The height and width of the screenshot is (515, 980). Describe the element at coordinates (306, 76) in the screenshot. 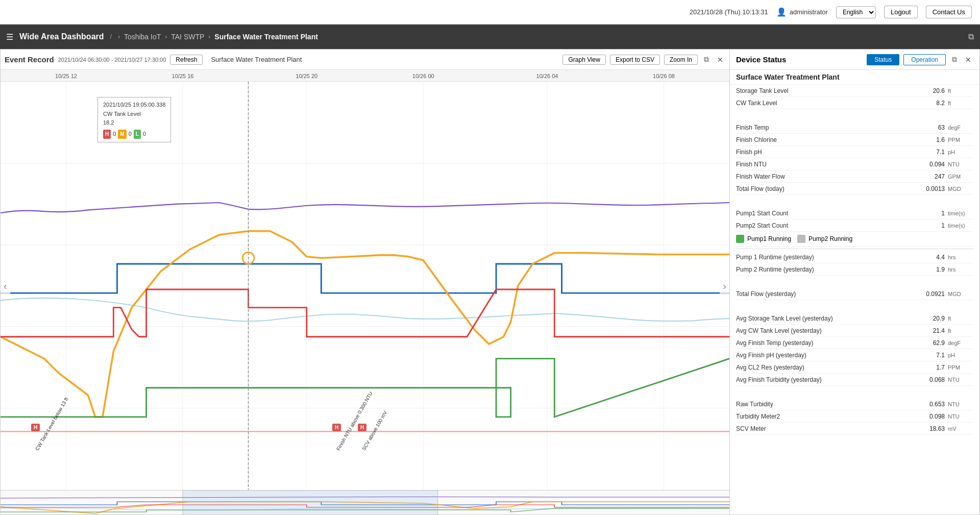

I see `tick-3: 10/25 20` at that location.